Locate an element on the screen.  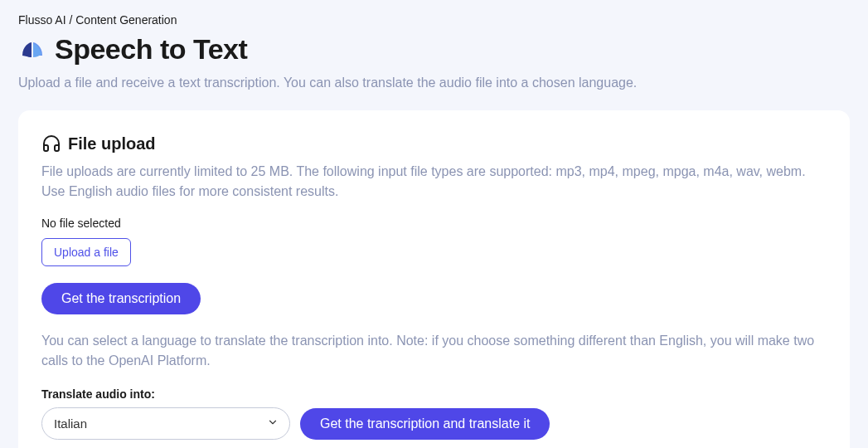
language-select-wrap: Italian is located at coordinates (166, 423).